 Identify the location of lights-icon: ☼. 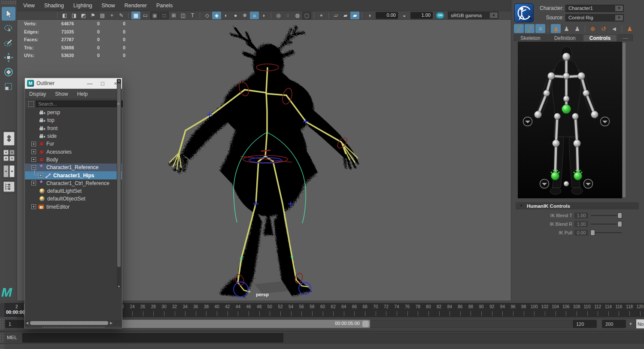
(254, 15).